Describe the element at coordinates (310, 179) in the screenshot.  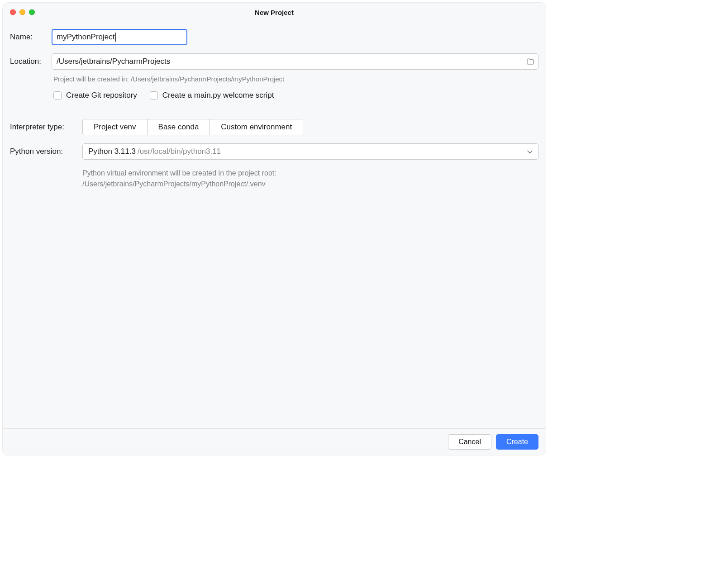
I see `venv-hint: Python virtual environment will be creat…` at that location.